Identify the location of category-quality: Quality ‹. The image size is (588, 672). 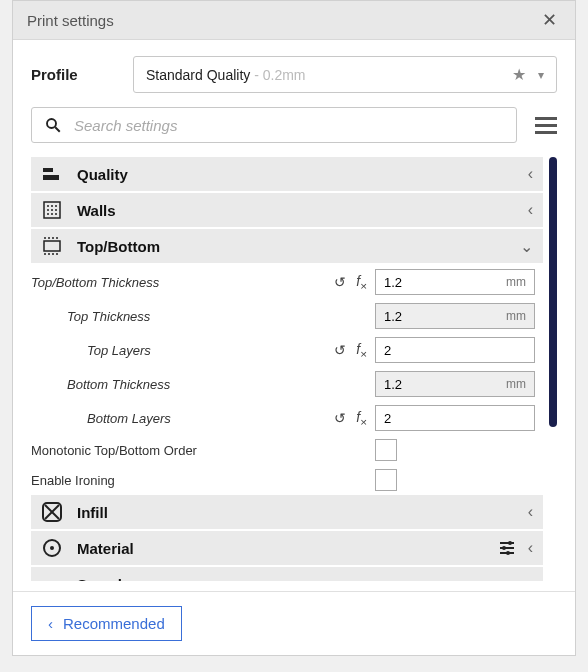
(287, 174).